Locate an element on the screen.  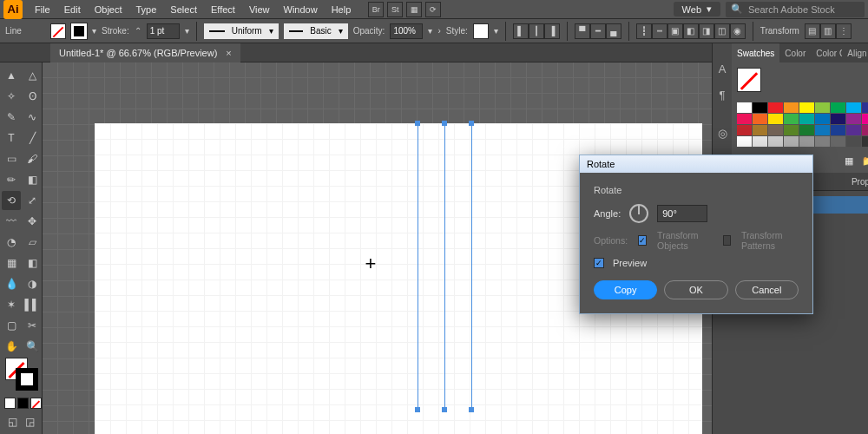
brush-dropdown: Basic▾ is located at coordinates (316, 31).